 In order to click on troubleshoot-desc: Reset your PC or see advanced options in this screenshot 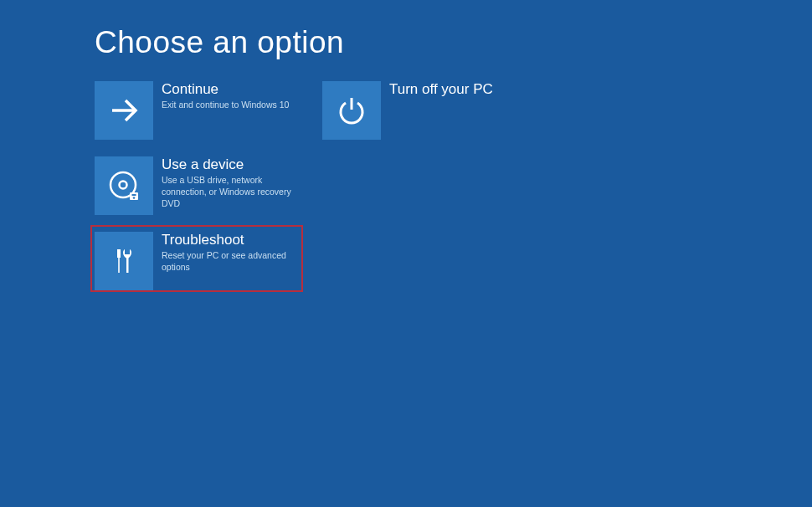, I will do `click(233, 261)`.